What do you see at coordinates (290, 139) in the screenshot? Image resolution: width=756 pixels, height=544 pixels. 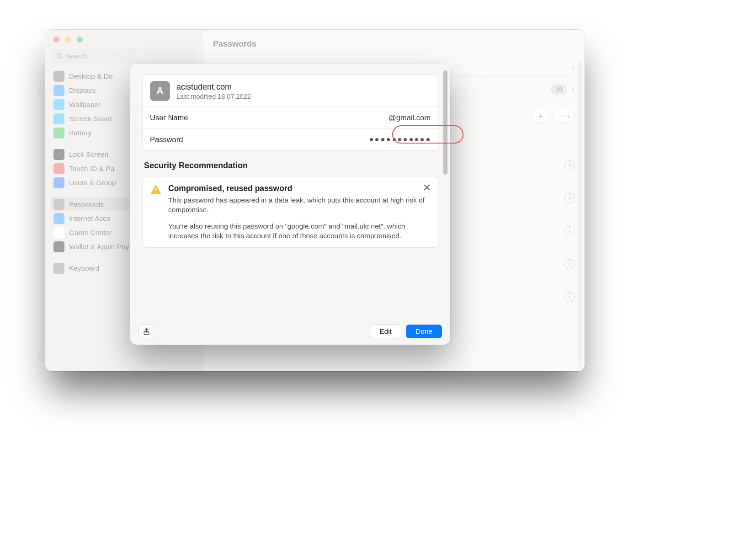 I see `password-row: Password` at bounding box center [290, 139].